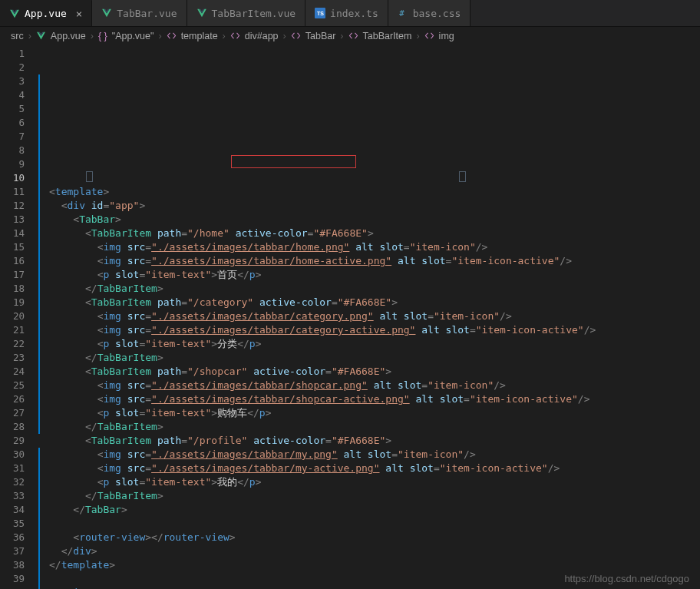  What do you see at coordinates (79, 14) in the screenshot?
I see `close-icon: ×` at bounding box center [79, 14].